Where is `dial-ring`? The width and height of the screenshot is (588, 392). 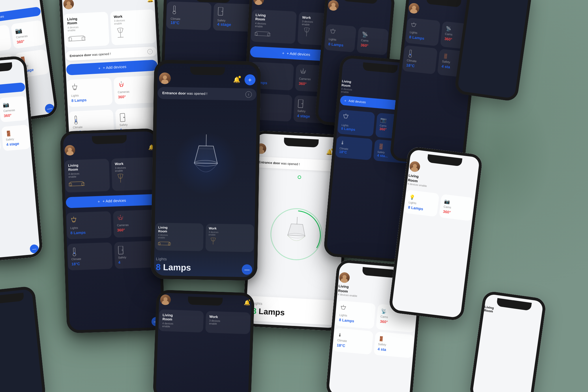 dial-ring is located at coordinates (297, 234).